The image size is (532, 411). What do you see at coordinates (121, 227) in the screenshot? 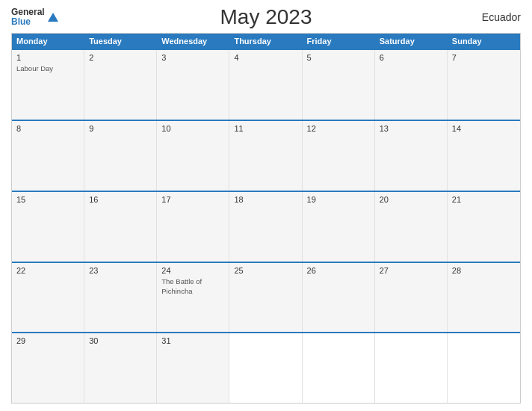
I see `day-16: 16` at bounding box center [121, 227].